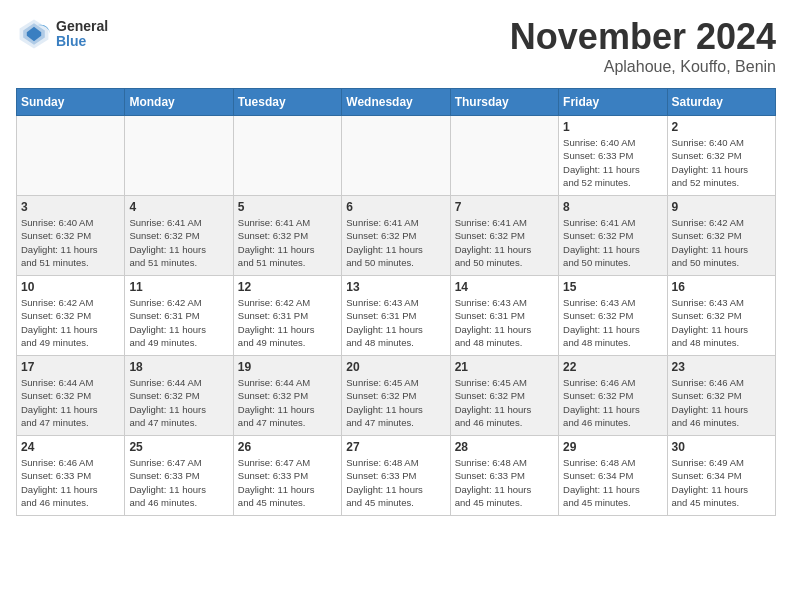  Describe the element at coordinates (179, 316) in the screenshot. I see `calendar-cell: 11Sunrise: 6:42 AM Sunset: 6:31 PM Dayli…` at that location.